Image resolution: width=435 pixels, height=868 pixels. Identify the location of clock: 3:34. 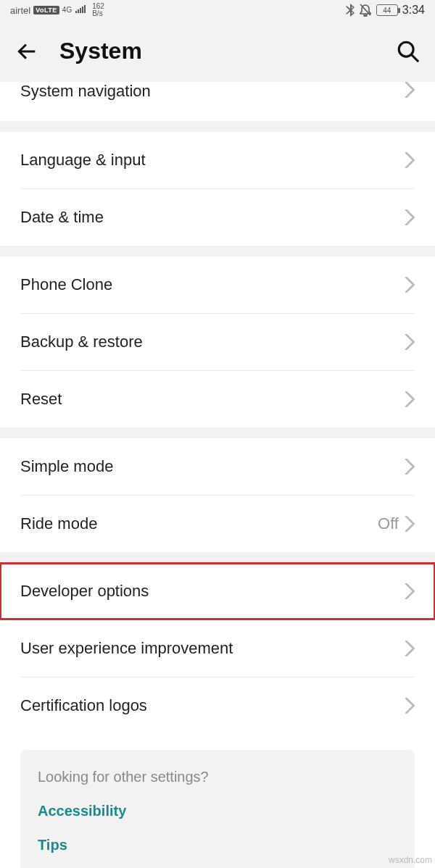
(413, 10).